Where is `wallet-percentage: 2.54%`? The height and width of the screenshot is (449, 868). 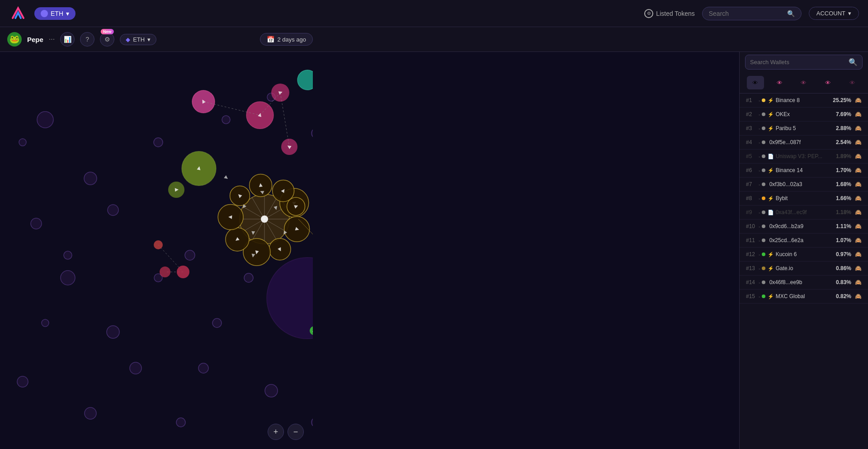 wallet-percentage: 2.54% is located at coordinates (842, 142).